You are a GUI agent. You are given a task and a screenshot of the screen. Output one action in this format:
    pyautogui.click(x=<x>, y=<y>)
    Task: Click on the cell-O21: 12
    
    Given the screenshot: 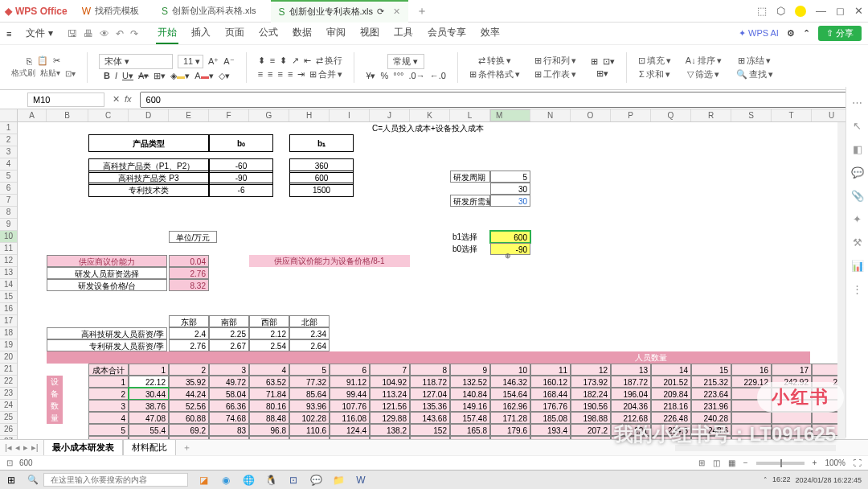 What is the action you would take?
    pyautogui.click(x=591, y=370)
    